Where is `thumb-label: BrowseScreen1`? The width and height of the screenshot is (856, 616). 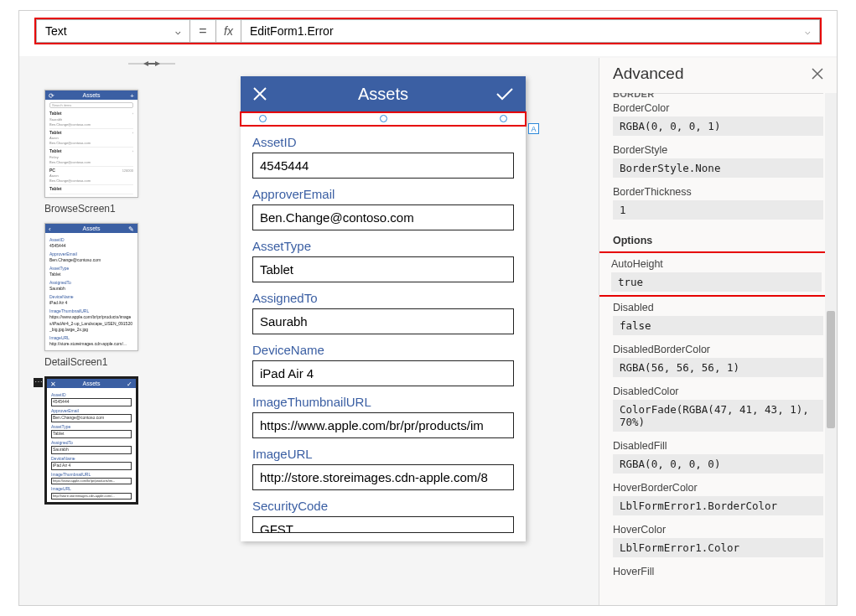
thumb-label: BrowseScreen1 is located at coordinates (91, 209).